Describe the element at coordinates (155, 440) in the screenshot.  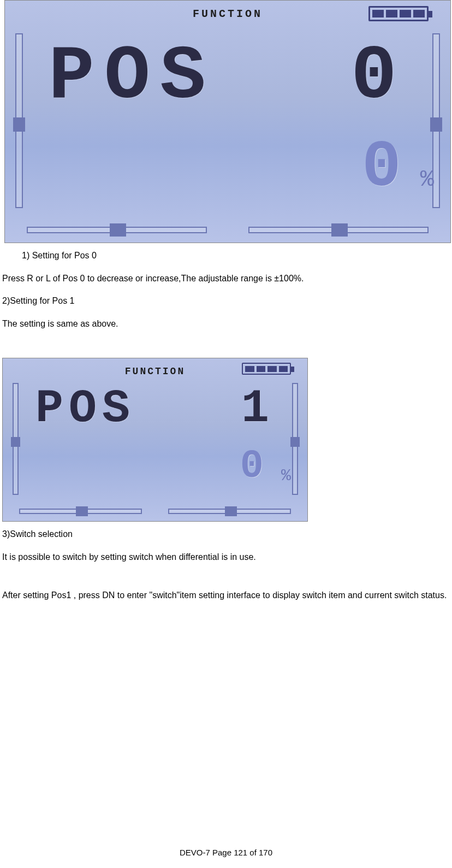
I see `lcd-screenshot-pos1: FUNCTION POS 1 0 %` at that location.